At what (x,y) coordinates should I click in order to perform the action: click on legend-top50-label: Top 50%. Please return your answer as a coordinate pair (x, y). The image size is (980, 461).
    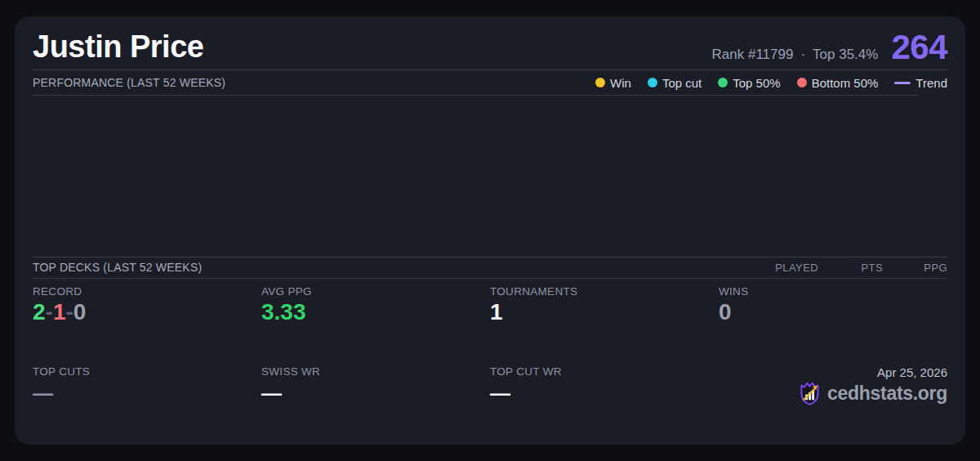
    Looking at the image, I should click on (756, 83).